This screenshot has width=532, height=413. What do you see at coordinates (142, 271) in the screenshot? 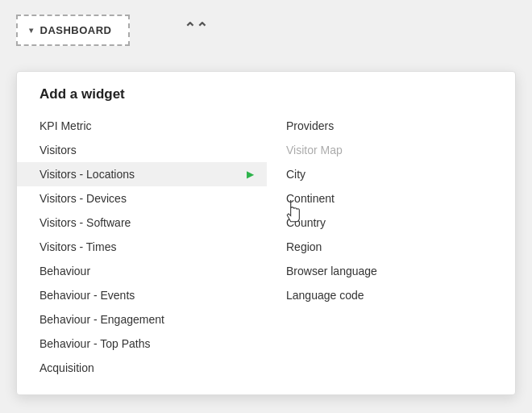
I see `left-menu-item-behaviour: Behaviour` at bounding box center [142, 271].